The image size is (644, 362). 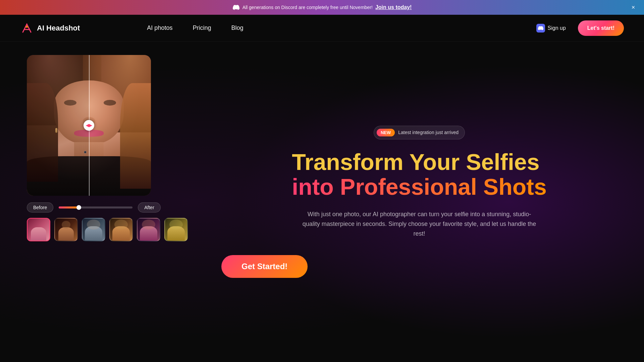 I want to click on nav-links: AI photos Pricing Blog, so click(x=195, y=28).